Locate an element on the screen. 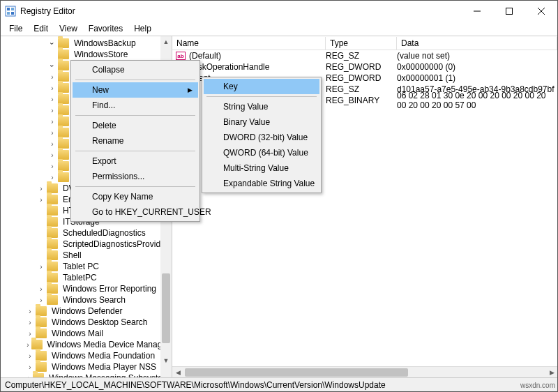  menu-favorites: Favorites is located at coordinates (106, 29).